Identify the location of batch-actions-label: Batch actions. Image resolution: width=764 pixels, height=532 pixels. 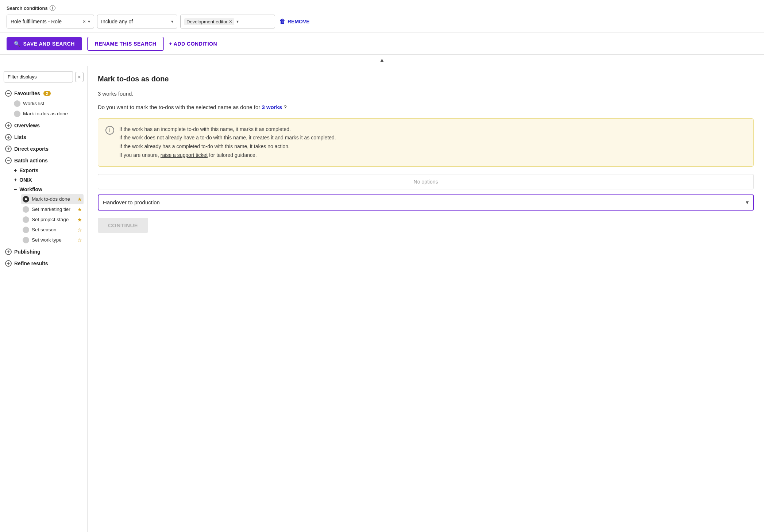
(31, 161).